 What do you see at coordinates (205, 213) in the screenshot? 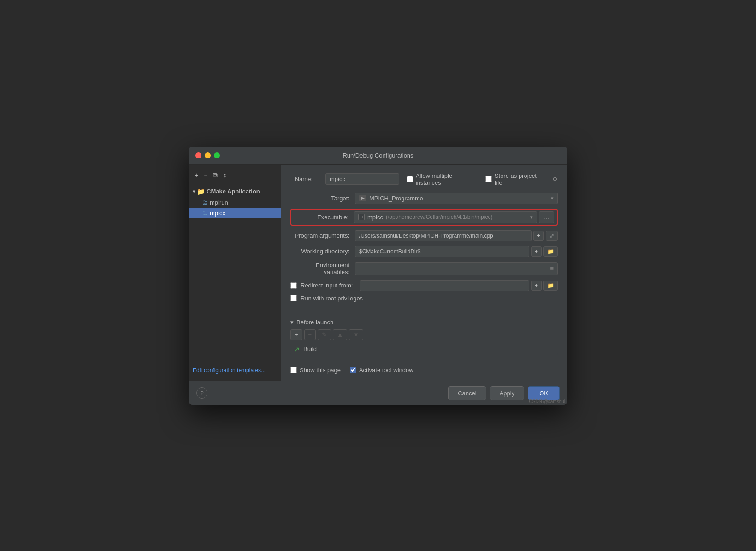
I see `config-file-icon-active: 🗂` at bounding box center [205, 213].